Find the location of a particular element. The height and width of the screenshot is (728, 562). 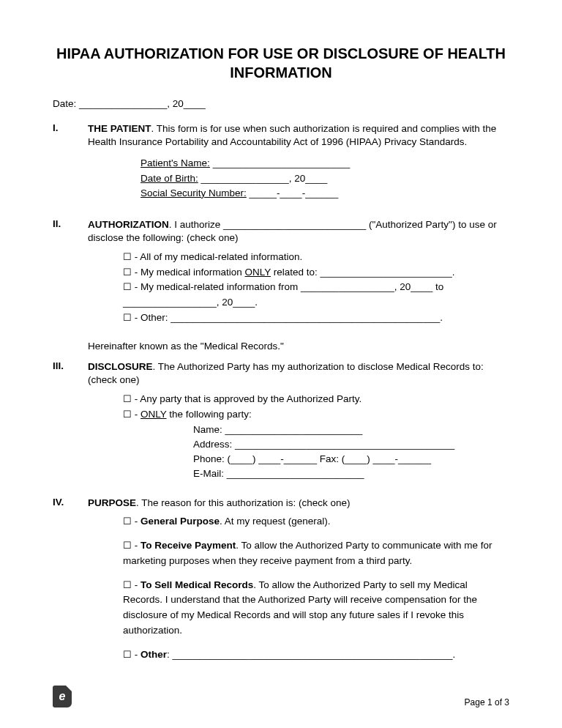

disc-opt-2b: the following party: is located at coordinates (209, 415).